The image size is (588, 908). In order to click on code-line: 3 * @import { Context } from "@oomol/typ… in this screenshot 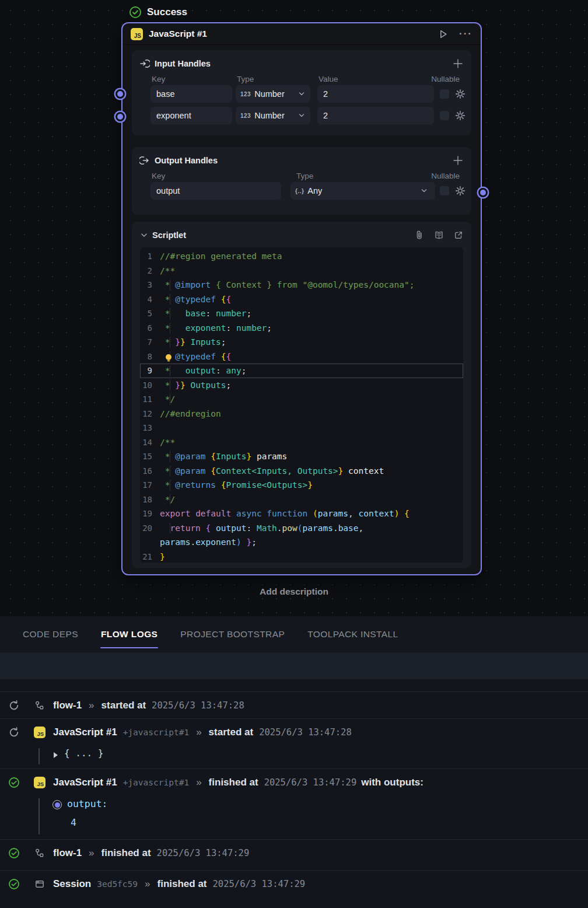, I will do `click(302, 285)`.